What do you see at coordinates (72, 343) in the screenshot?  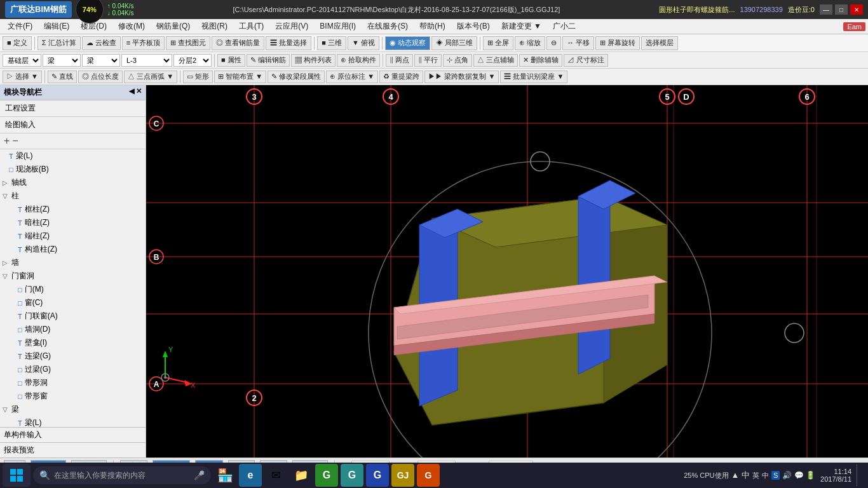 I see `tree-item-niche: T 壁龛(I)` at bounding box center [72, 343].